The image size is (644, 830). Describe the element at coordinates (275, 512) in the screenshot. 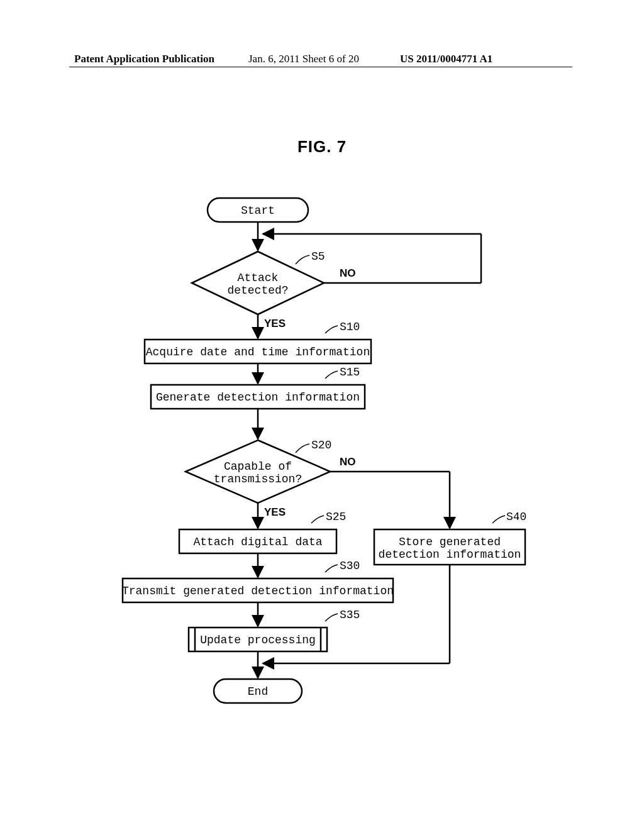

I see `branch-yes-2: YES` at that location.